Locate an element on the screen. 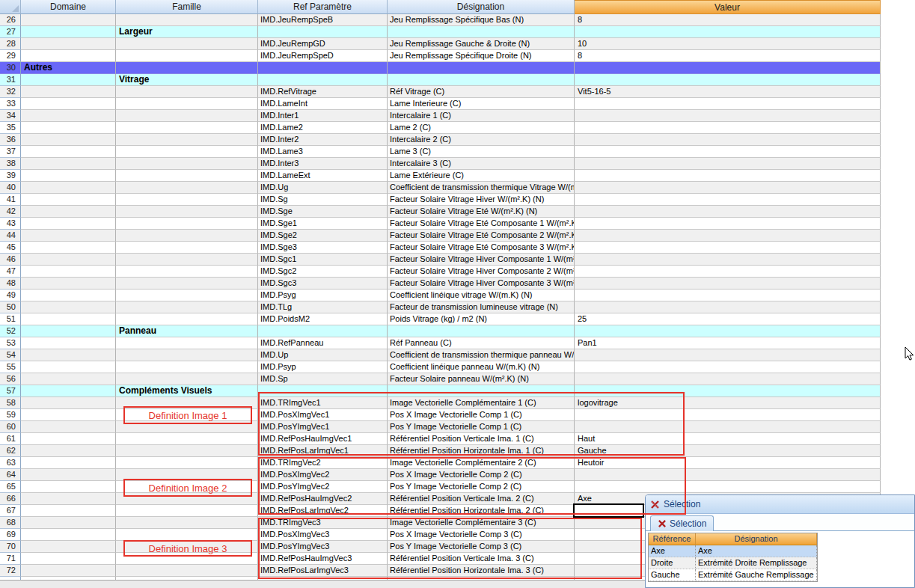  cell-designation: Réf Panneau (C) is located at coordinates (481, 343).